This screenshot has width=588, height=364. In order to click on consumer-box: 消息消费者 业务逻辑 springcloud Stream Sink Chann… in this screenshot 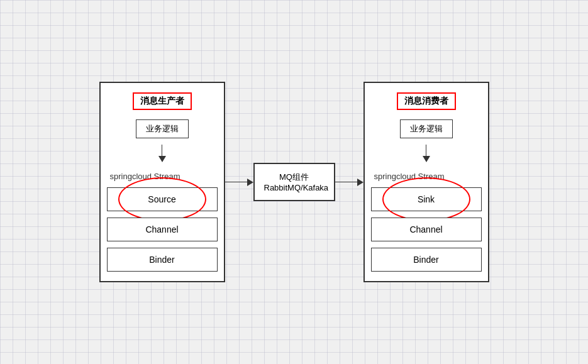, I will do `click(426, 182)`.